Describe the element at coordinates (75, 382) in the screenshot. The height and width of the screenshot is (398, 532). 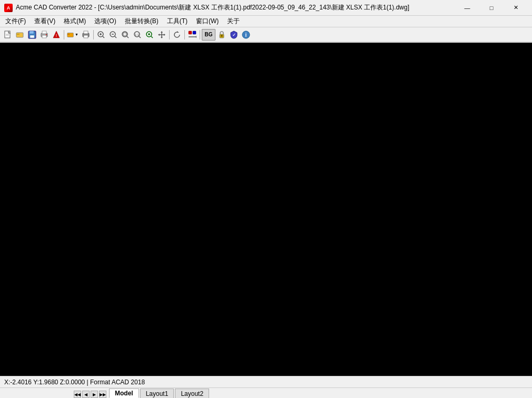
I see `status-coordinates: X:-2.4016 Y:1.9680 Z:0.0000 | Format ACA…` at that location.